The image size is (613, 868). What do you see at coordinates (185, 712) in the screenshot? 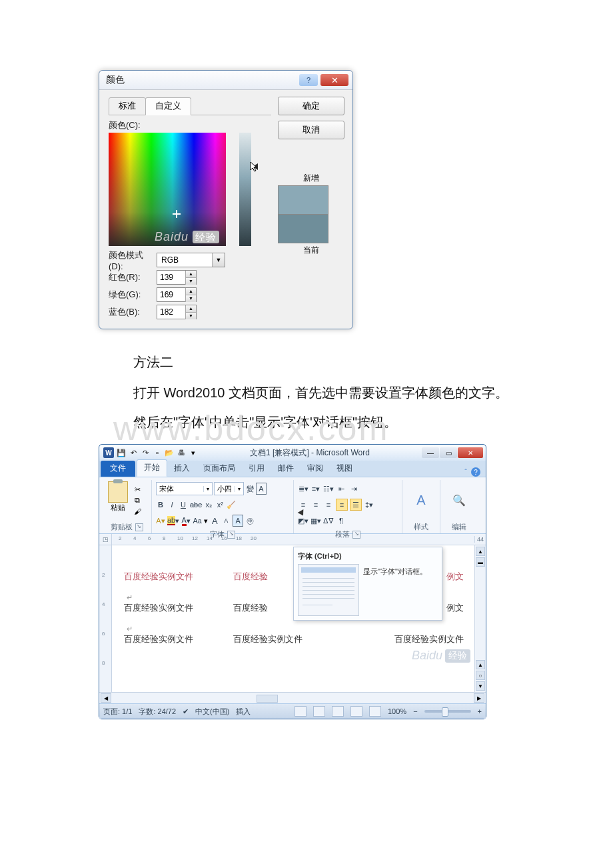
I see `proofing-icon: ✔` at bounding box center [185, 712].